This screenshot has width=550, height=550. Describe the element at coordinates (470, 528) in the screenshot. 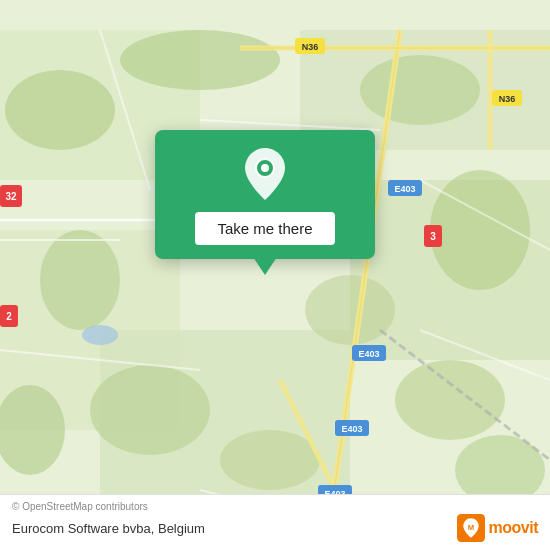

I see `svg-text: M` at that location.